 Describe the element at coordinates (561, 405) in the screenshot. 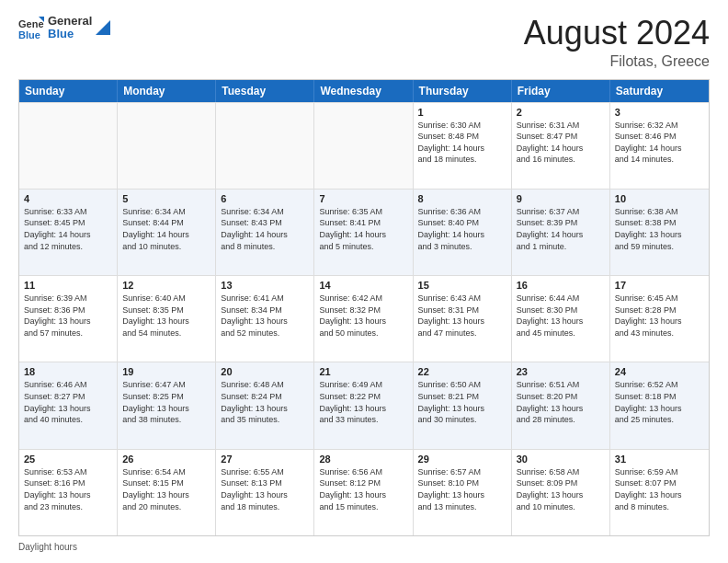

I see `day-cell-23: 23Sunrise: 6:51 AMSunset: 8:20 PMDayligh…` at that location.